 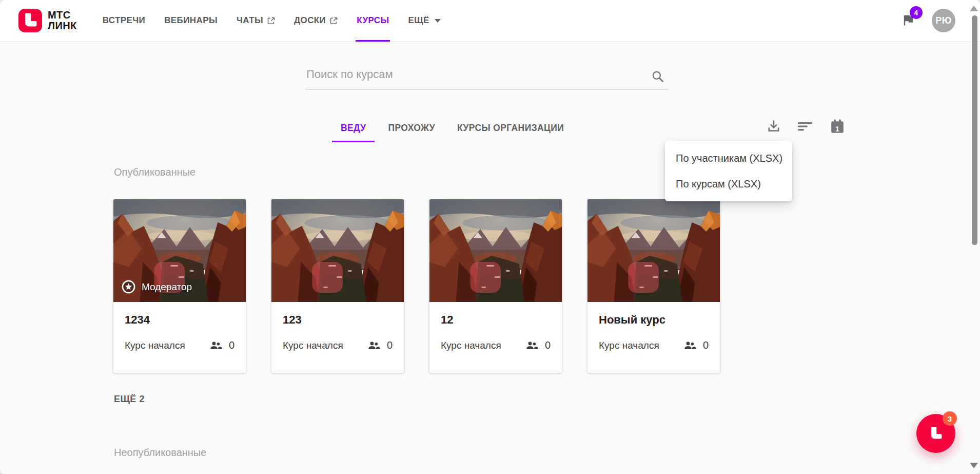 I want to click on course-card-body: 12 Курс начался 0, so click(x=496, y=327).